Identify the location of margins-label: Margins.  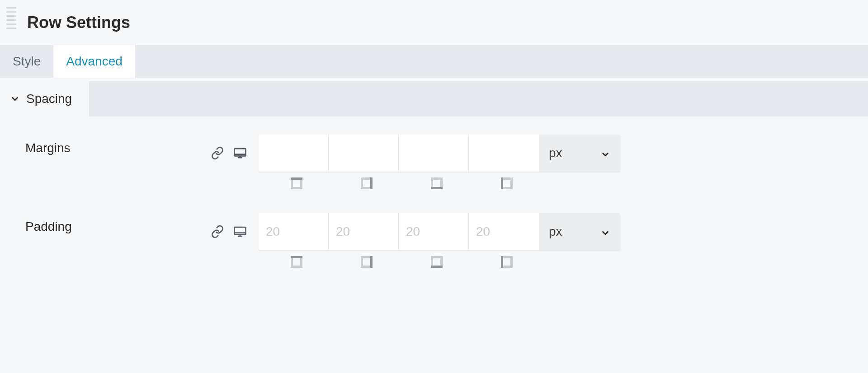
(118, 145).